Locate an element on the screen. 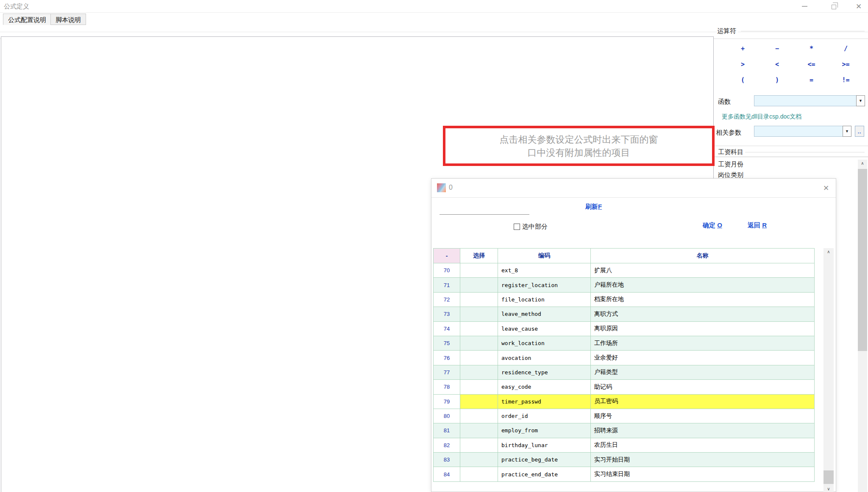  subjects-group-label: 工资科目 is located at coordinates (732, 152).